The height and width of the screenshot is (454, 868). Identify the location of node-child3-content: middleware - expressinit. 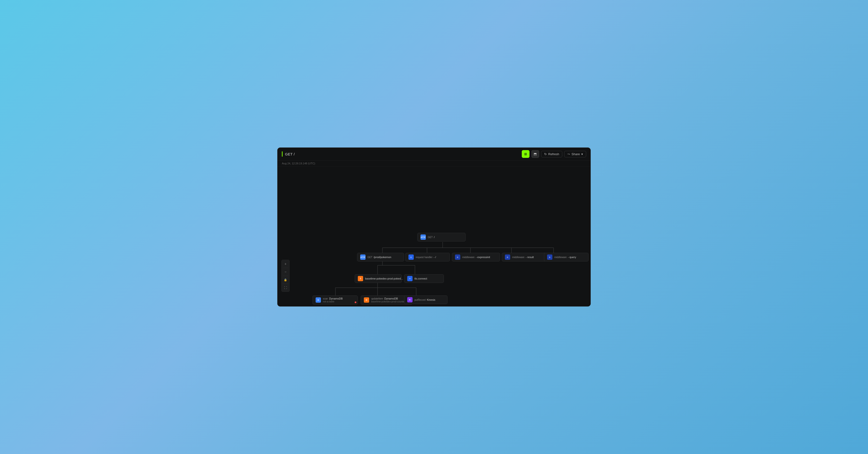
(476, 257).